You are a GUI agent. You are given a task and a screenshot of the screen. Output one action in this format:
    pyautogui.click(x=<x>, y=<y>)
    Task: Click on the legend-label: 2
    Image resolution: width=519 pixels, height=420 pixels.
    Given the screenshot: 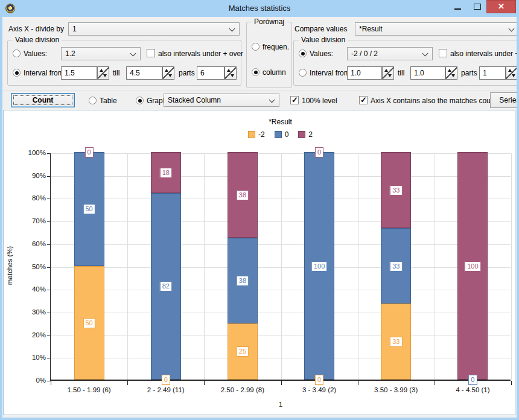 What is the action you would take?
    pyautogui.click(x=310, y=135)
    